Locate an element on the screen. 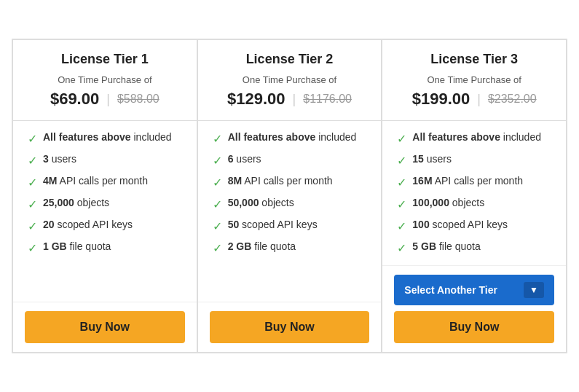 The image size is (579, 392). check-icon-2-5: ✓ is located at coordinates (217, 226).